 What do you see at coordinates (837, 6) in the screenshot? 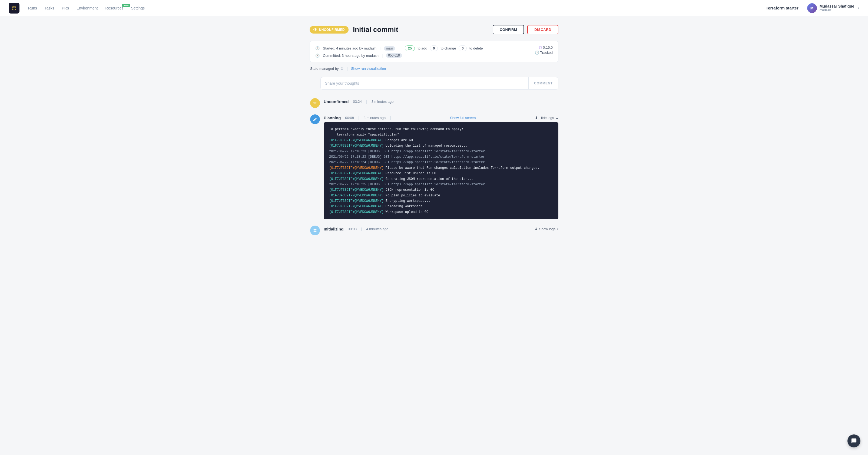
I see `user-name: Mudassar Shafique` at bounding box center [837, 6].